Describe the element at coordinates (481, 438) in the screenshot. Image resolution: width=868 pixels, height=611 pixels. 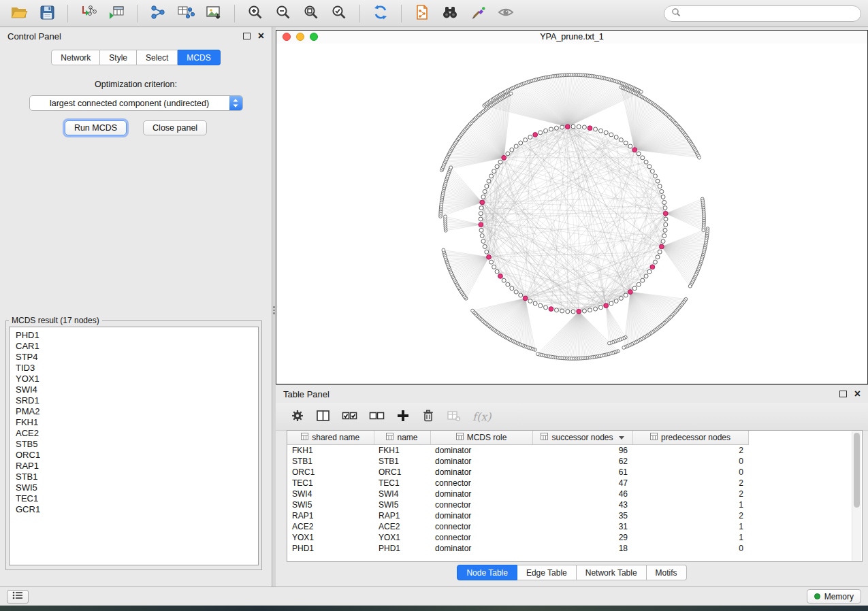
I see `column-header-MCDS-role: MCDS role` at that location.